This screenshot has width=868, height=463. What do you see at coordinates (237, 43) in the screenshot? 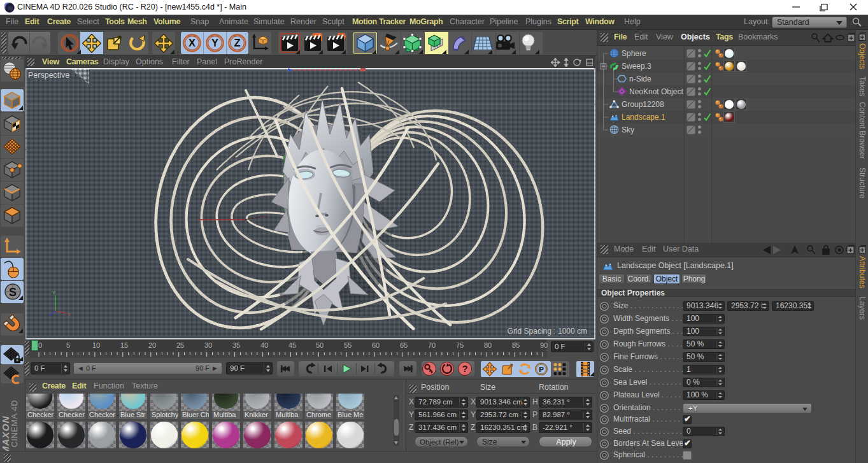
I see `svg-text: Z` at bounding box center [237, 43].